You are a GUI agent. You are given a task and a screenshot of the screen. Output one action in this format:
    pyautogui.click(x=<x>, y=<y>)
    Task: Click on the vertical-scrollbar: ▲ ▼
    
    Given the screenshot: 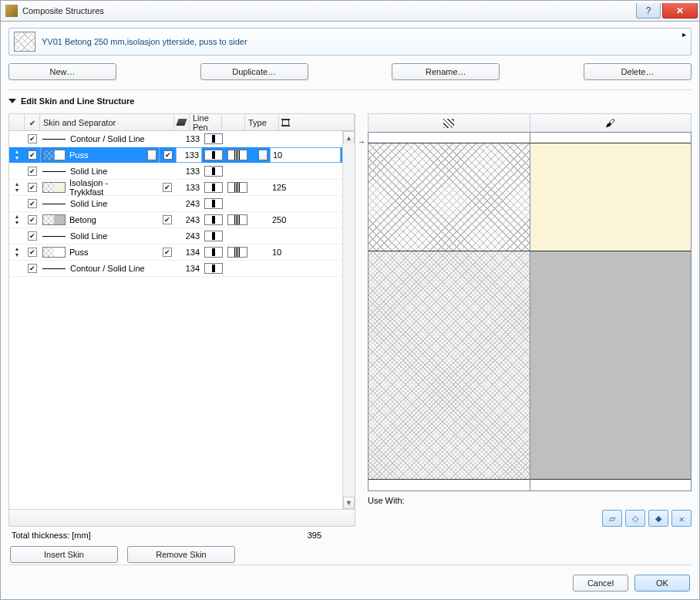 What is the action you would take?
    pyautogui.click(x=348, y=320)
    